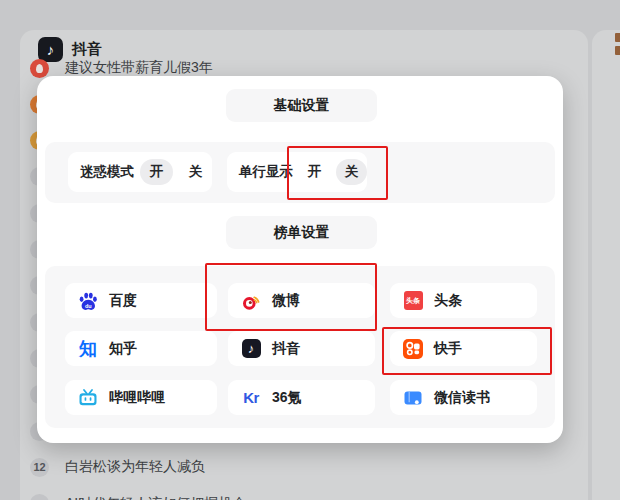  What do you see at coordinates (448, 349) in the screenshot?
I see `platform-label: 快手` at bounding box center [448, 349].